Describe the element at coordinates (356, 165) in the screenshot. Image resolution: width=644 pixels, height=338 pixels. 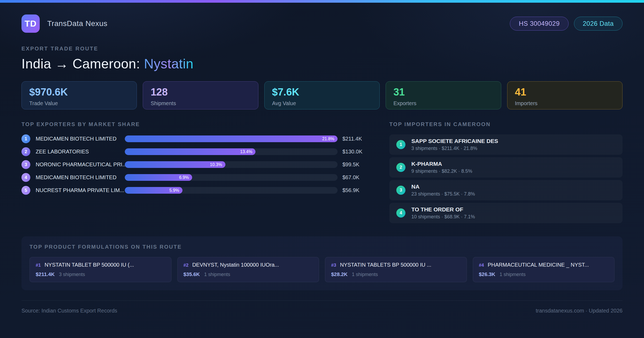
I see `exporter-value: $99.5K` at that location.